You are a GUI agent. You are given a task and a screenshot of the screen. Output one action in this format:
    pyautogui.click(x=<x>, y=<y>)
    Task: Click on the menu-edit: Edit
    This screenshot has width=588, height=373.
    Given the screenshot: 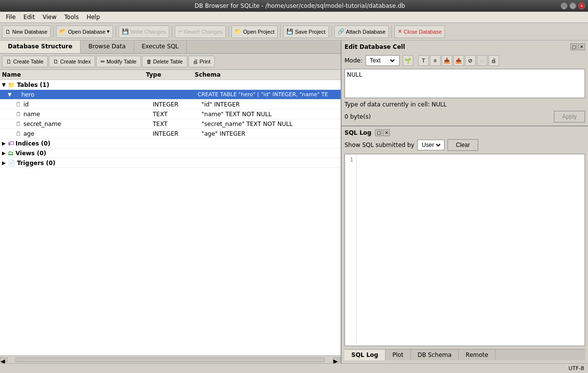 What is the action you would take?
    pyautogui.click(x=29, y=17)
    